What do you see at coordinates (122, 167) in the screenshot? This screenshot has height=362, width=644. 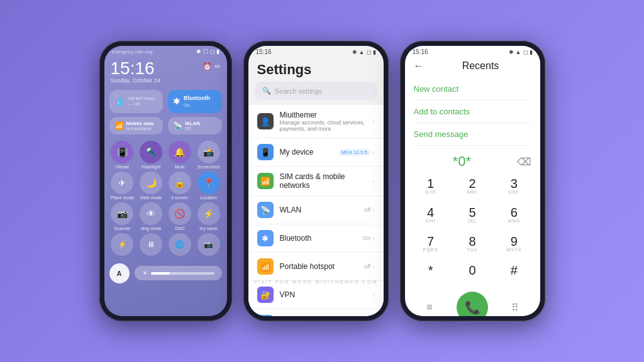 I see `phone1-vibrate-label: Vibrate` at bounding box center [122, 167].